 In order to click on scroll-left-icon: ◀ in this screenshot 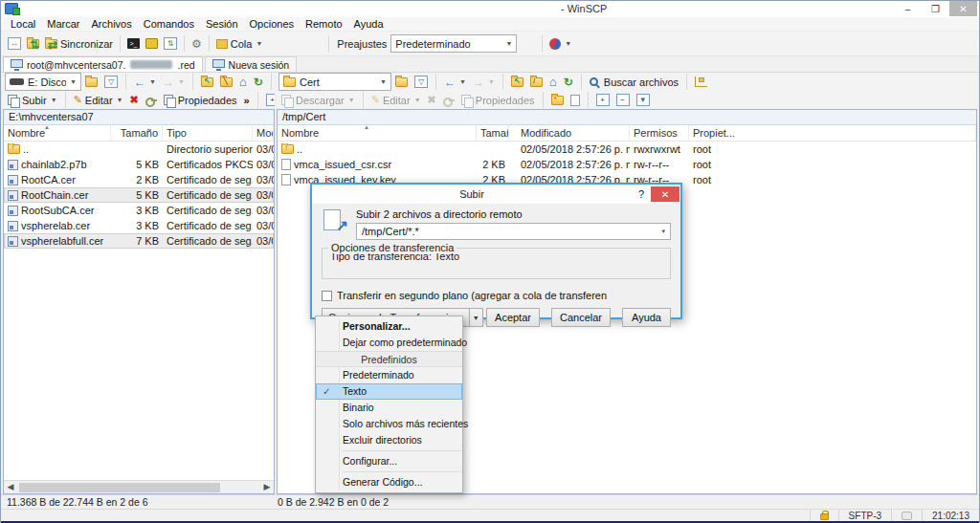, I will do `click(11, 488)`.